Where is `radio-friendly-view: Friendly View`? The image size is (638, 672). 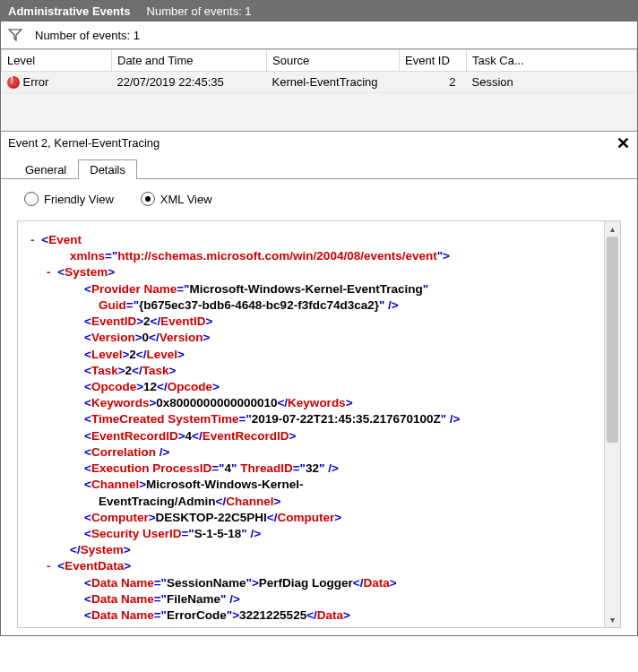
radio-friendly-view: Friendly View is located at coordinates (69, 199).